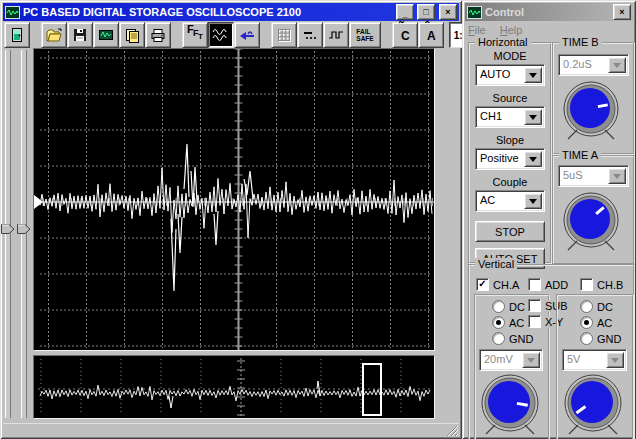  What do you see at coordinates (580, 155) in the screenshot?
I see `time-a-group-label: TIME A` at bounding box center [580, 155].